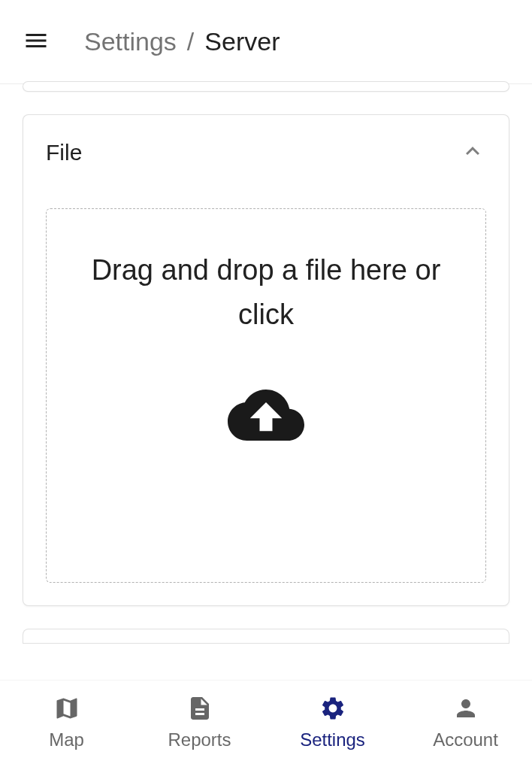 The width and height of the screenshot is (532, 764). What do you see at coordinates (473, 153) in the screenshot?
I see `chevron-up-icon` at bounding box center [473, 153].